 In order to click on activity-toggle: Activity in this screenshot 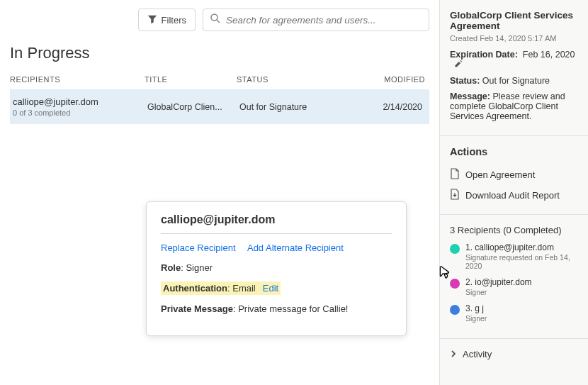, I will do `click(514, 355)`.